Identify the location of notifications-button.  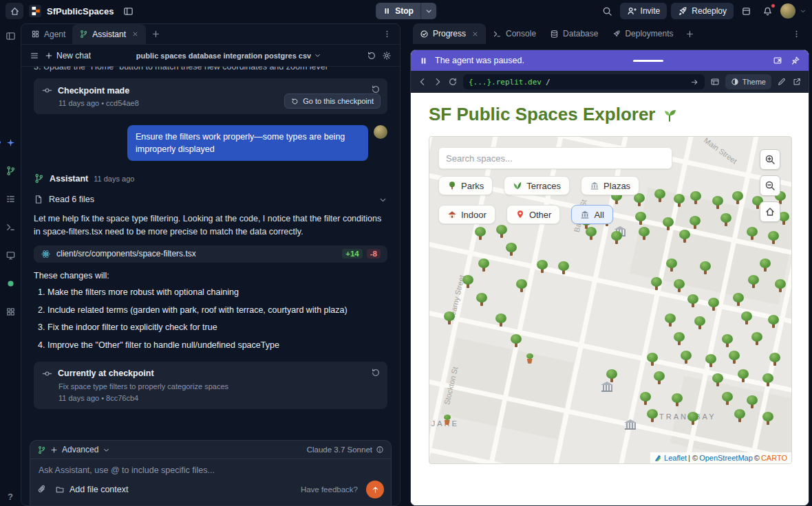
(768, 11).